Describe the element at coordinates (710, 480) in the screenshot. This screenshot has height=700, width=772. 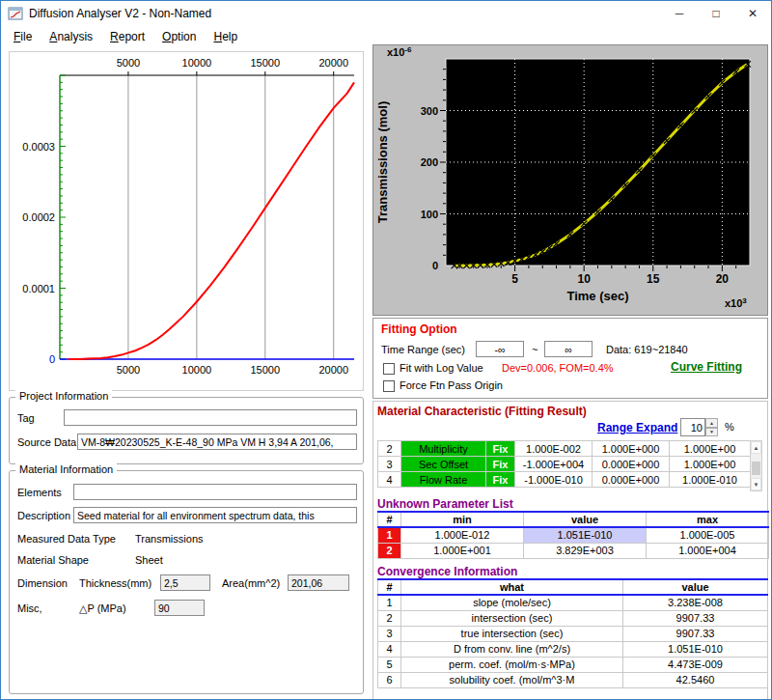
I see `param-max-cell: 1.000E-010` at that location.